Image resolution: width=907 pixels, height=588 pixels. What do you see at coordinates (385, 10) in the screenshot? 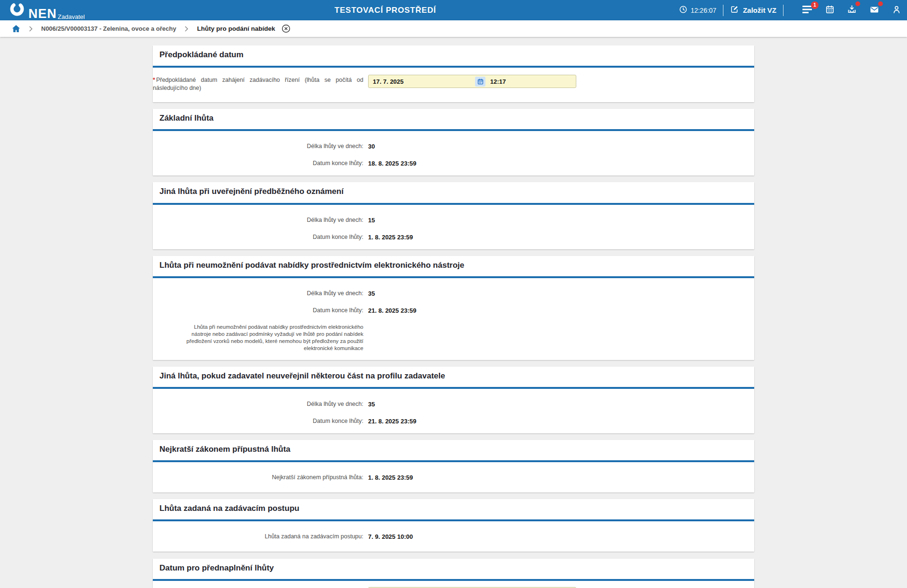
I see `environment-title: TESTOVACÍ PROSTŘEDÍ` at bounding box center [385, 10].